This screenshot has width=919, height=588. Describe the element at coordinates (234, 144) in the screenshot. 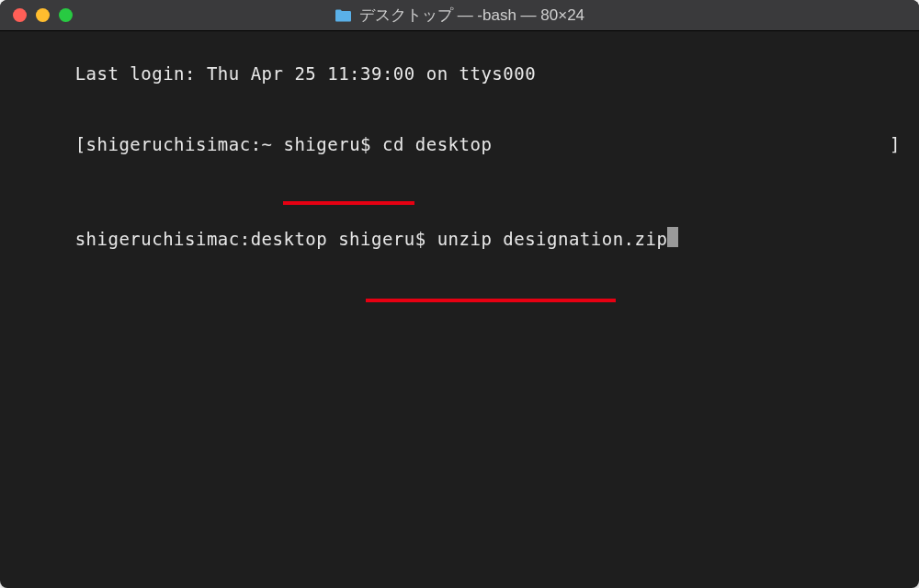

I see `prompt-1: shigeruchisimac:~ shigeru$` at that location.